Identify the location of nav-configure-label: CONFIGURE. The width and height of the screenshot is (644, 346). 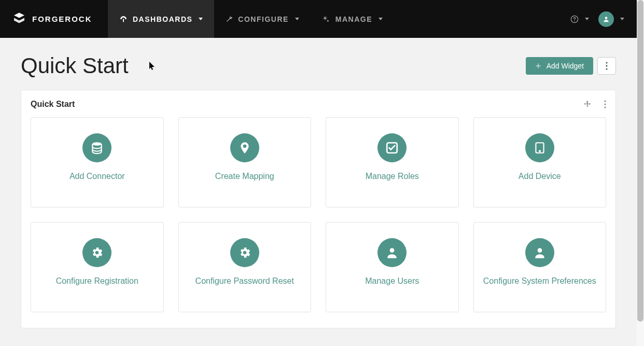
(263, 19).